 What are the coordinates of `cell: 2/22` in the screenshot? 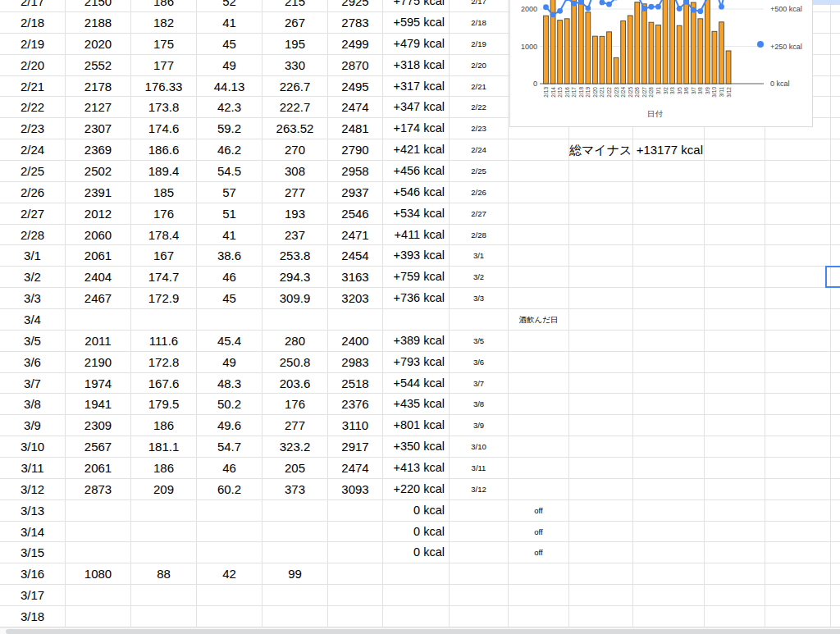 It's located at (479, 107).